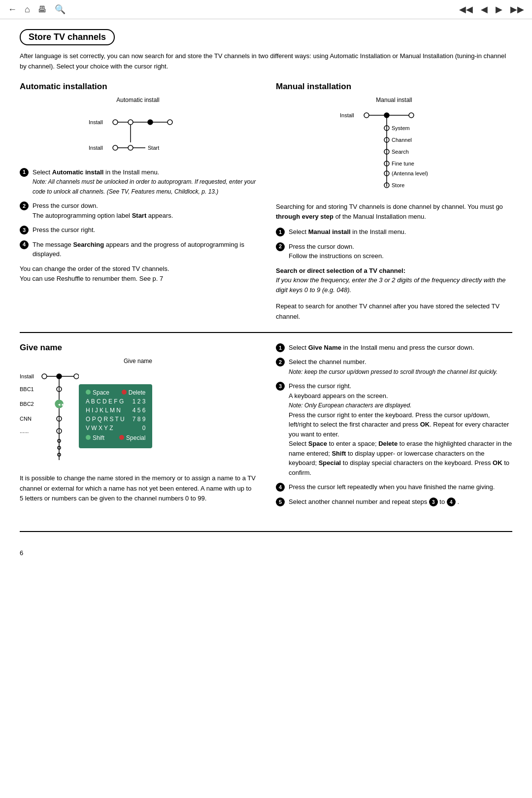 Image resolution: width=532 pixels, height=798 pixels. What do you see at coordinates (266, 549) in the screenshot?
I see `page-footer: 6` at bounding box center [266, 549].